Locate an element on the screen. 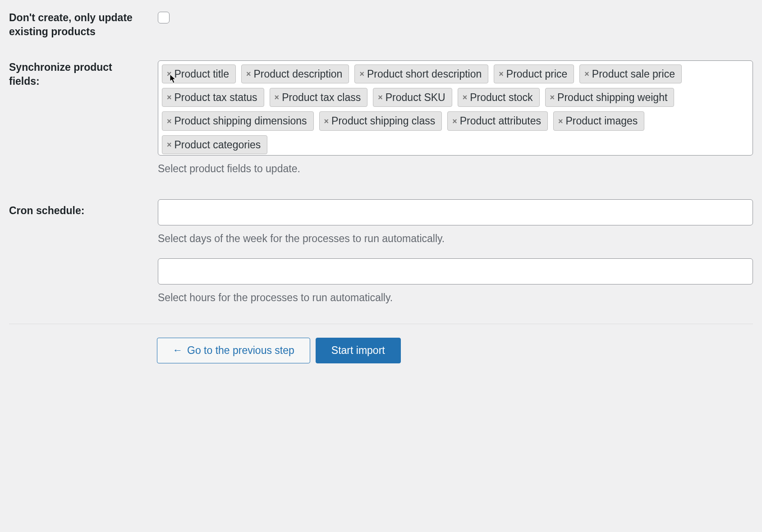 The height and width of the screenshot is (532, 762). start-import-button: Start import is located at coordinates (358, 351).